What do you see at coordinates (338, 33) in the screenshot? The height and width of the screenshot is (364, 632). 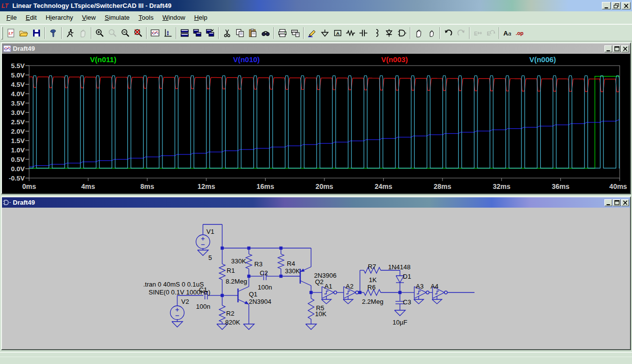 I see `label-net-button: A` at bounding box center [338, 33].